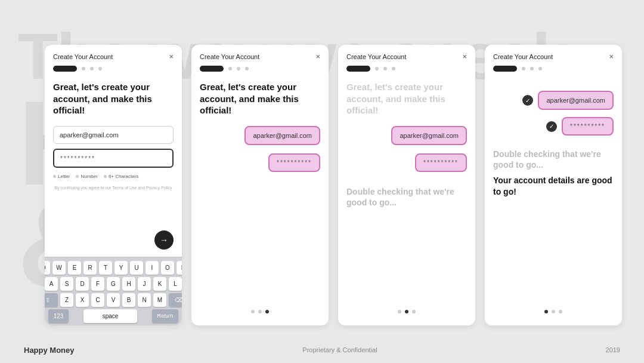  I want to click on card-3-heading-faded: Great, let's create your account, and ma…, so click(407, 99).